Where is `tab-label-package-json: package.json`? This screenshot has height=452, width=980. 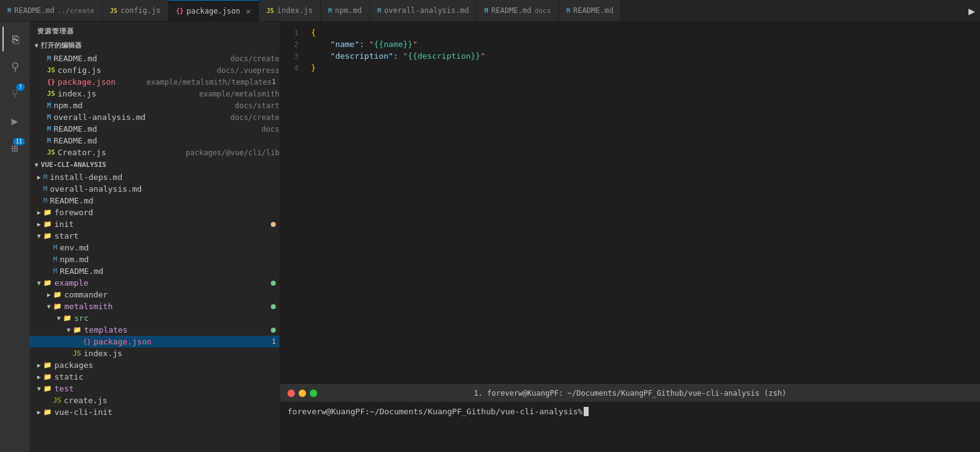
tab-label-package-json: package.json is located at coordinates (214, 11).